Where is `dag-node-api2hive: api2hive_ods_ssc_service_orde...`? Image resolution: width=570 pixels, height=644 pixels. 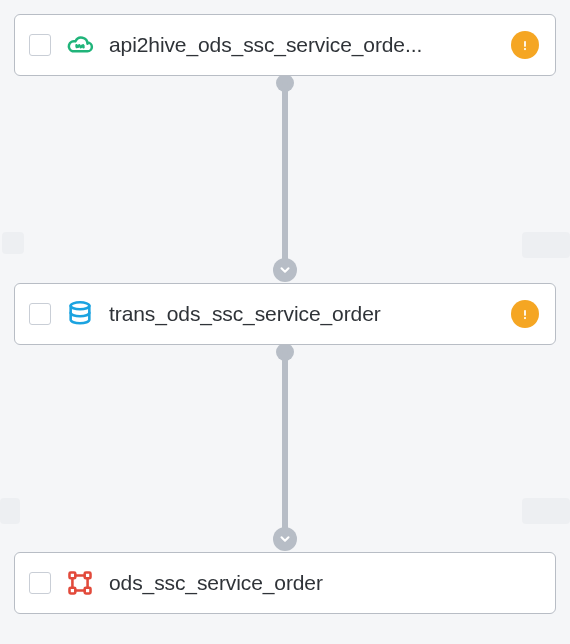
dag-node-api2hive: api2hive_ods_ssc_service_orde... is located at coordinates (285, 45).